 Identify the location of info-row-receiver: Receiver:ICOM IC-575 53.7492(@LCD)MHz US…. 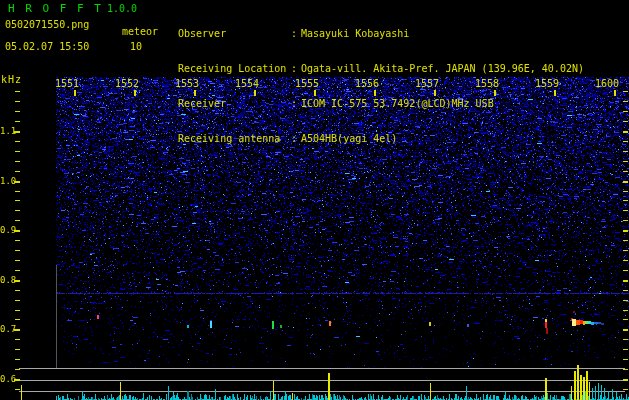
(381, 104).